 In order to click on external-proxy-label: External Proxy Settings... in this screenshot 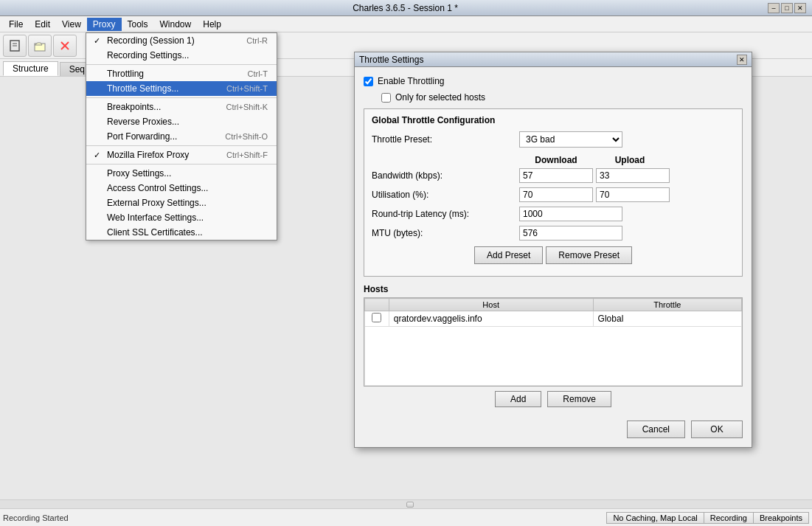, I will do `click(156, 203)`.